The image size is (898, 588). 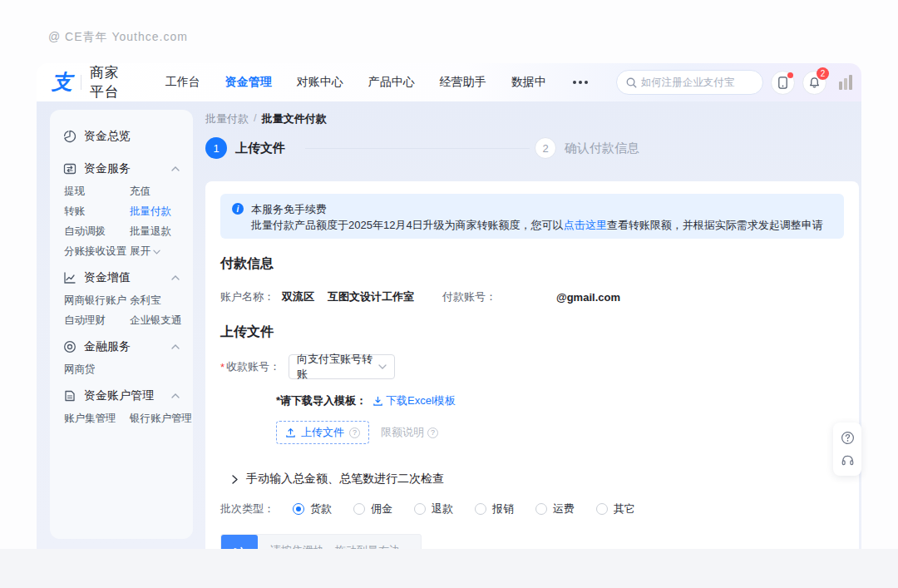 What do you see at coordinates (155, 231) in the screenshot?
I see `sidebar-item-batch-refund: 批量退款` at bounding box center [155, 231].